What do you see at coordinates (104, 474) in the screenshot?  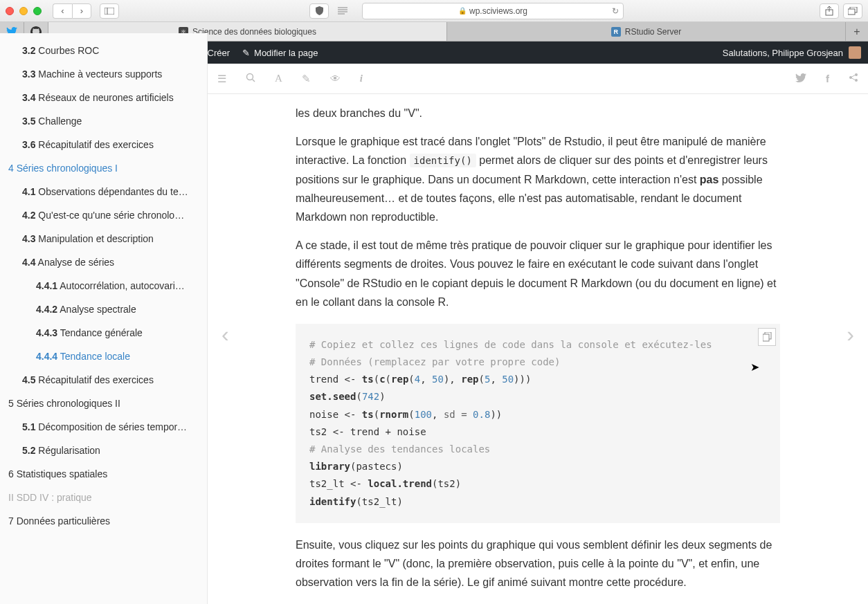 I see `toc-chapter-6: 6 Statistiques spatiales` at bounding box center [104, 474].